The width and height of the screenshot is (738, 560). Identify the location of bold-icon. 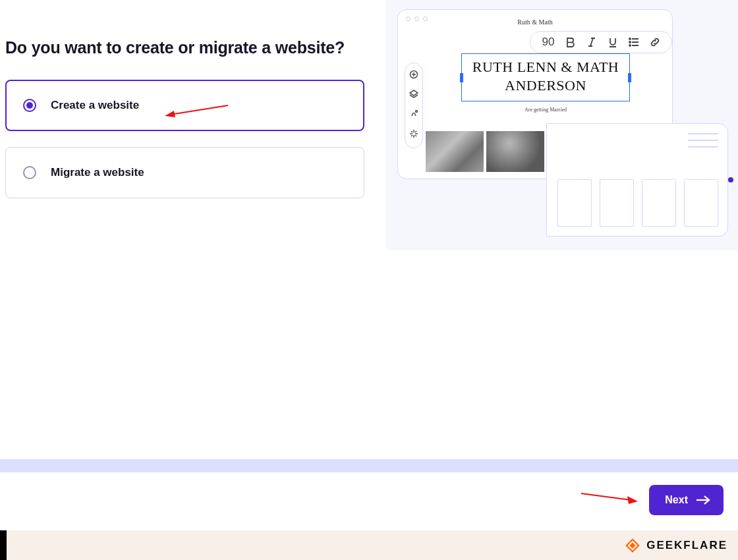
(571, 42).